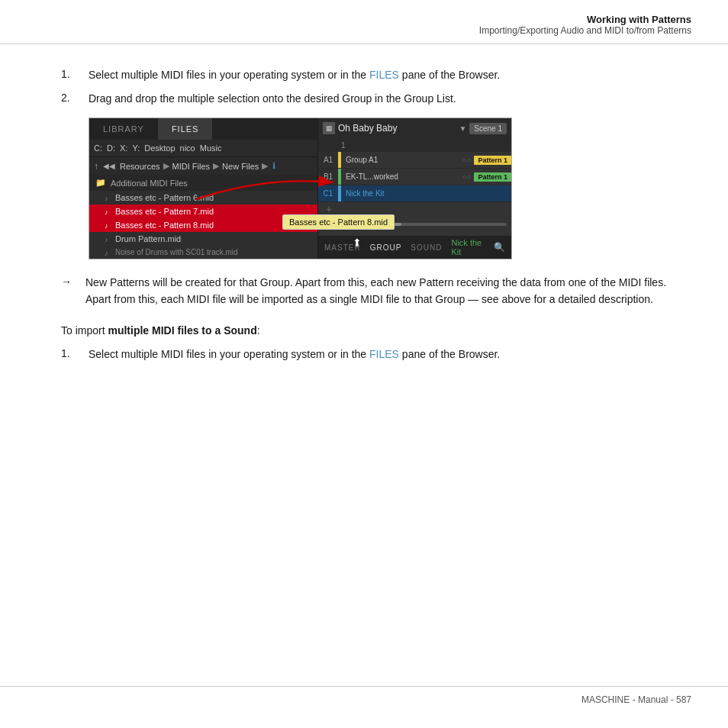  Describe the element at coordinates (188, 148) in the screenshot. I see `nav-nico: nico` at that location.